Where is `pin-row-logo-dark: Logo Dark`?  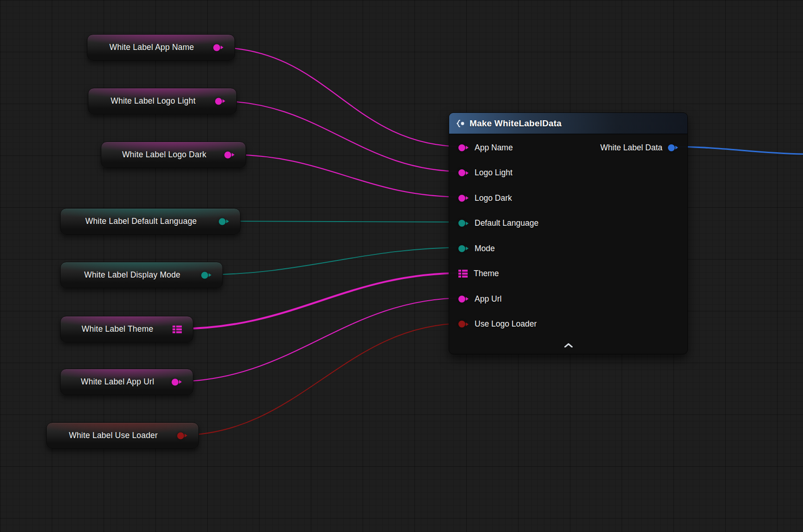 pin-row-logo-dark: Logo Dark is located at coordinates (568, 198).